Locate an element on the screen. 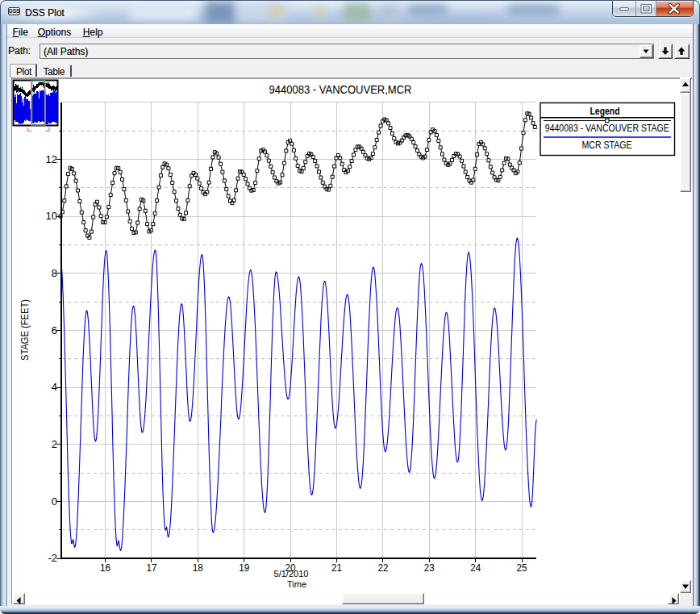  svg-text: 19 is located at coordinates (244, 568).